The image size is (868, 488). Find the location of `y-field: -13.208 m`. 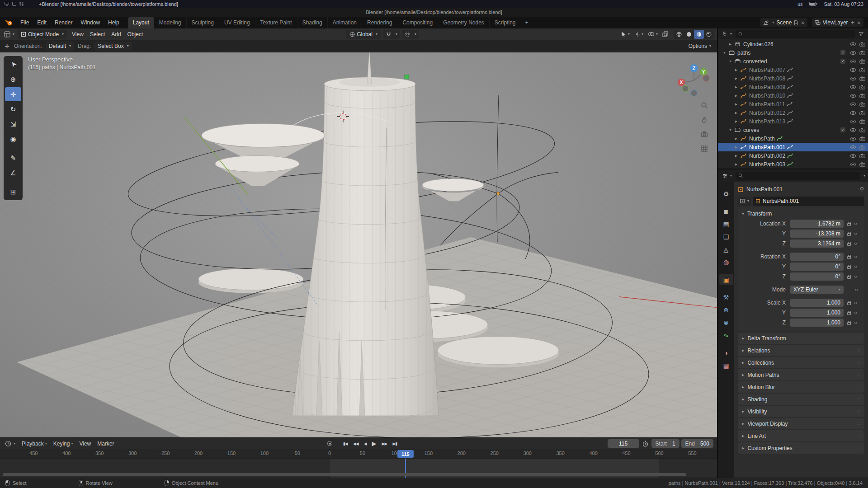

y-field: -13.208 m is located at coordinates (817, 234).